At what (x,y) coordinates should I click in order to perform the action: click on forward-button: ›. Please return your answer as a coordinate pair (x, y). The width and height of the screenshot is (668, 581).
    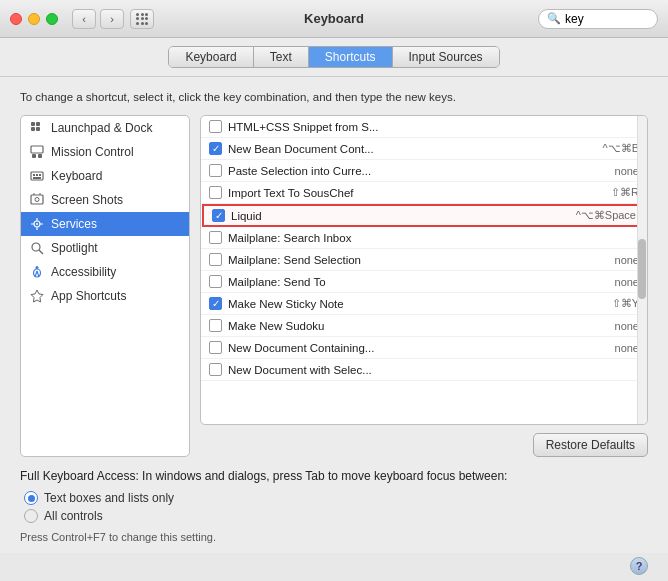
    Looking at the image, I should click on (112, 19).